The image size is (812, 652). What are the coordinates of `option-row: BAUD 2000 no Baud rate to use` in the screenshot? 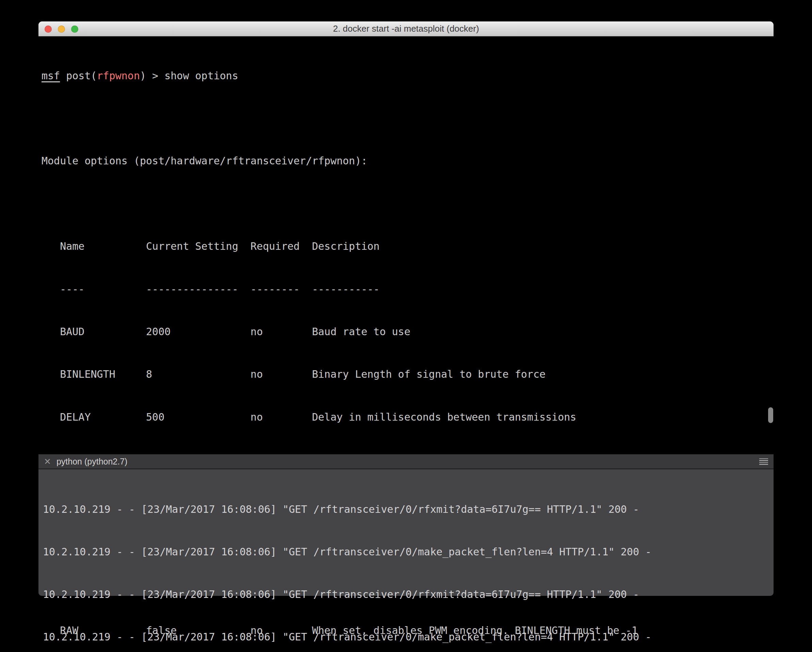 It's located at (406, 332).